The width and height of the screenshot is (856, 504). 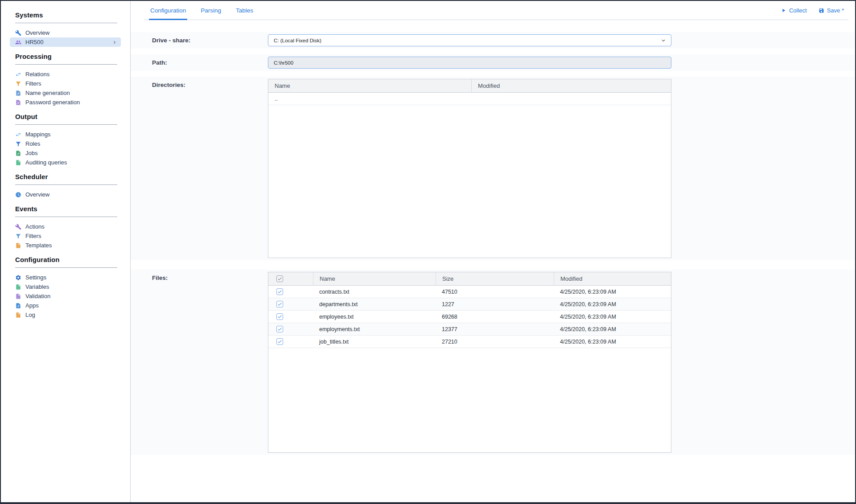 I want to click on action-label: Collect, so click(x=798, y=11).